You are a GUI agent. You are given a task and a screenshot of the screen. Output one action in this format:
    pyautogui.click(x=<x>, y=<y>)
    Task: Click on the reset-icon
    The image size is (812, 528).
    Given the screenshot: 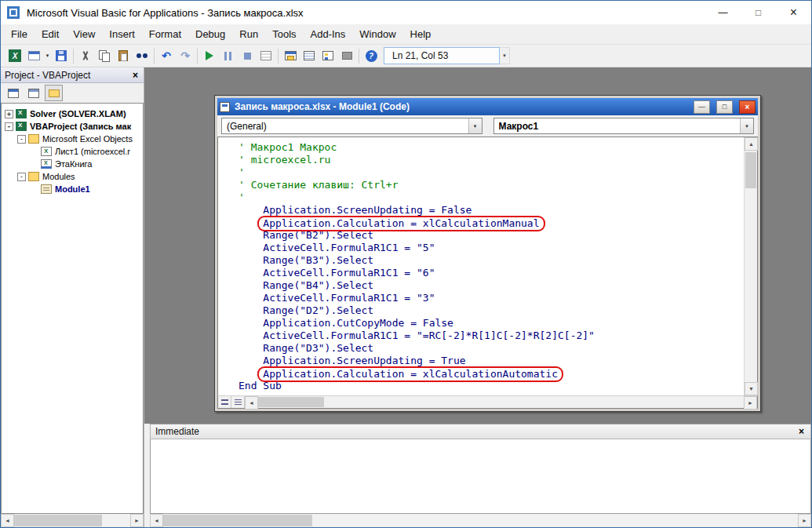 What is the action you would take?
    pyautogui.click(x=247, y=56)
    